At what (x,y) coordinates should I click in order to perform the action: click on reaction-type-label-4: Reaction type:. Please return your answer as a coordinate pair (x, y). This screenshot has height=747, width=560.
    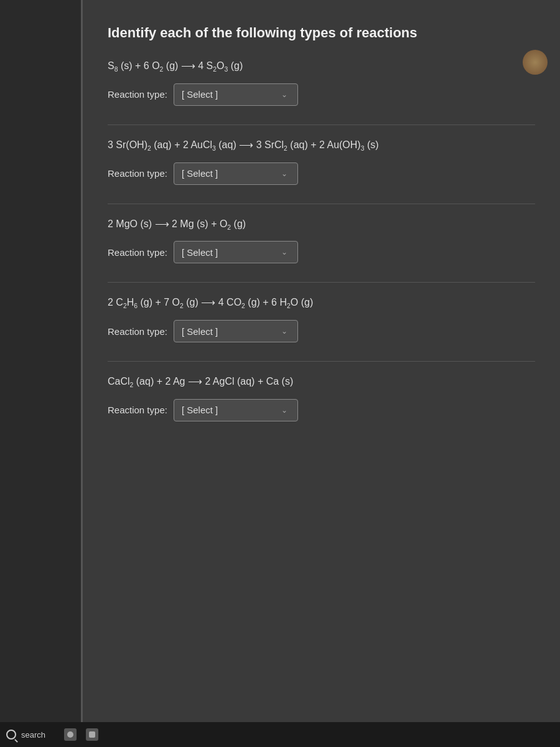
    Looking at the image, I should click on (138, 331).